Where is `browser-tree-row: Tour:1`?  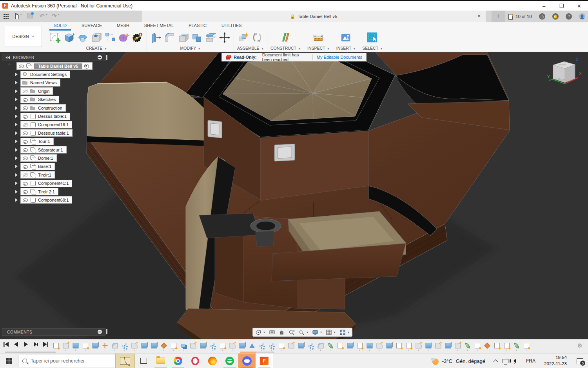
browser-tree-row: Tour:1 is located at coordinates (47, 142).